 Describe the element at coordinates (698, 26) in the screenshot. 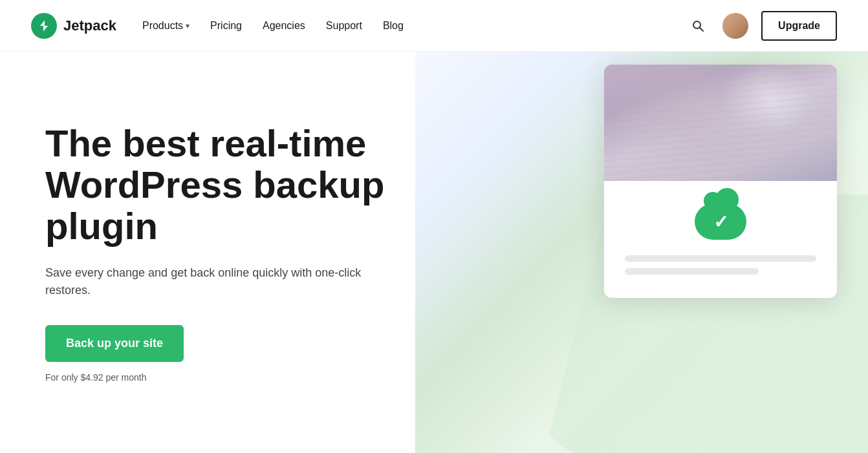

I see `search-button` at that location.